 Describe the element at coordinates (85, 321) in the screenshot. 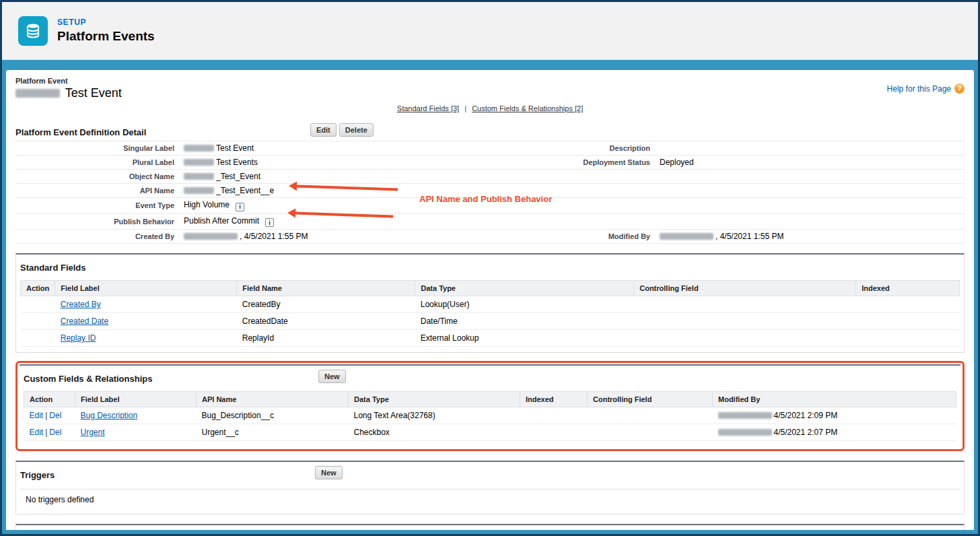

I see `field-link: Created Date` at that location.